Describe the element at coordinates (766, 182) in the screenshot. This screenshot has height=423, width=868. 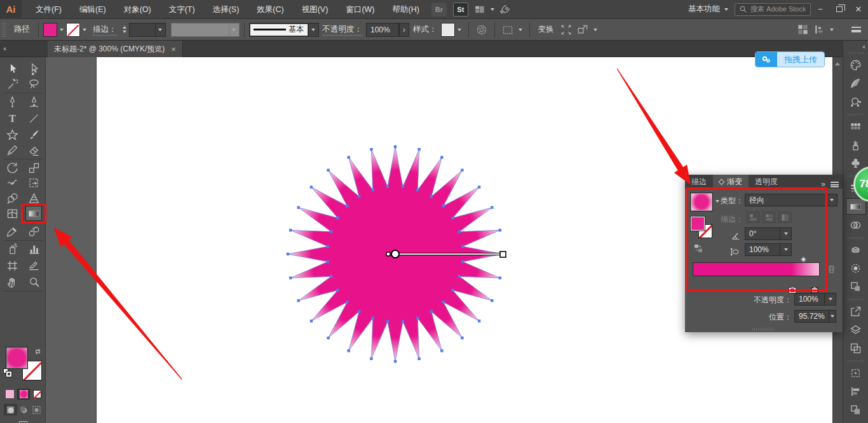
I see `tab-transparency: 透明度` at that location.